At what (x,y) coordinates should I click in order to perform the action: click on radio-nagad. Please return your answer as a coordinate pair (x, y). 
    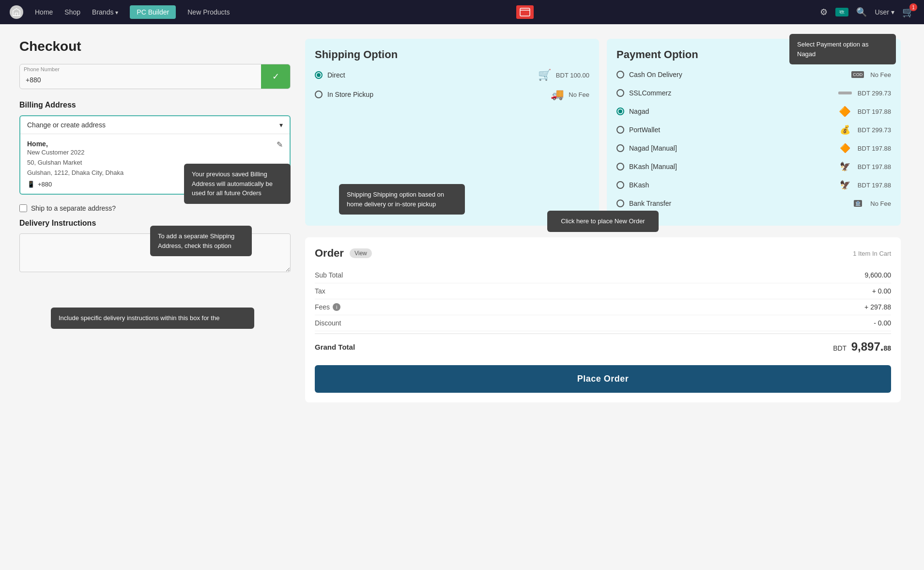
    Looking at the image, I should click on (620, 111).